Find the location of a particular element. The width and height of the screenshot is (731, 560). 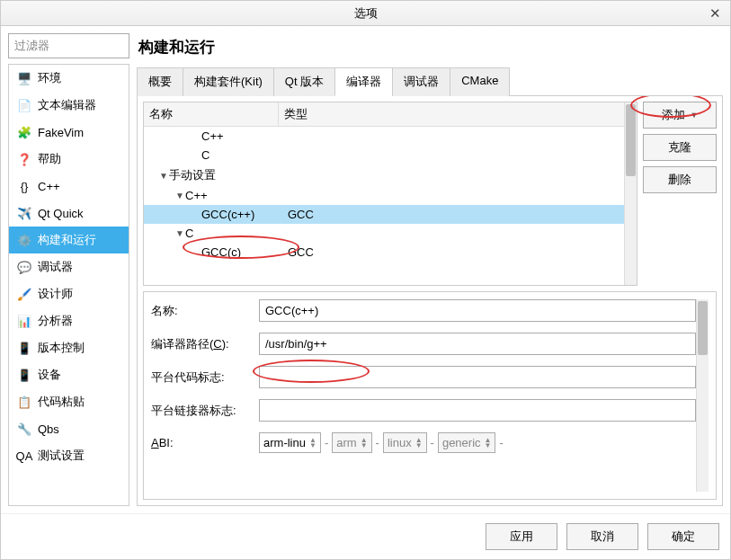

tree-row: GCC(c++)GCC is located at coordinates (384, 214).